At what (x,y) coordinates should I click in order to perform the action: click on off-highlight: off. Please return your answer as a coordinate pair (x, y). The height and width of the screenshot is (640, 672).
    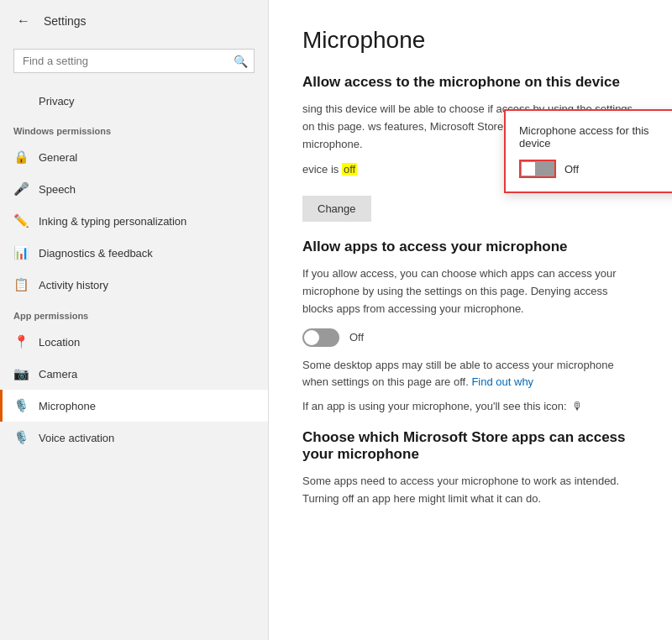
    Looking at the image, I should click on (349, 170).